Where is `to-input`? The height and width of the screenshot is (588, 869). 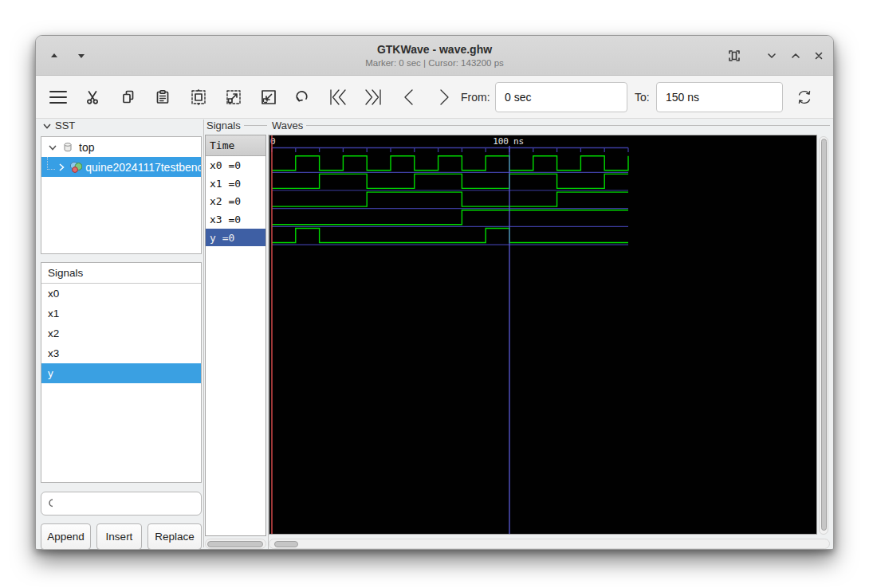
to-input is located at coordinates (719, 97).